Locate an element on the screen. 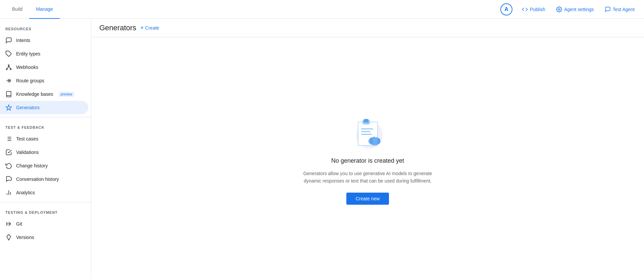 The width and height of the screenshot is (644, 279). tag-icon is located at coordinates (9, 54).